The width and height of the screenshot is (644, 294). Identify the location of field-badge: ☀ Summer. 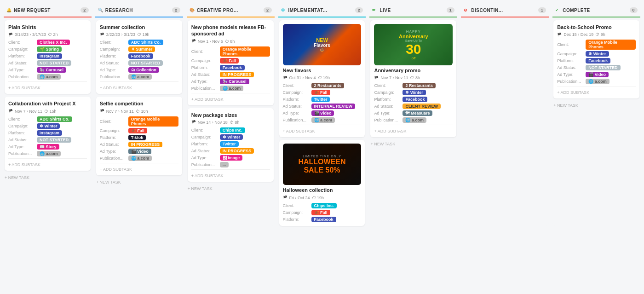
(142, 49).